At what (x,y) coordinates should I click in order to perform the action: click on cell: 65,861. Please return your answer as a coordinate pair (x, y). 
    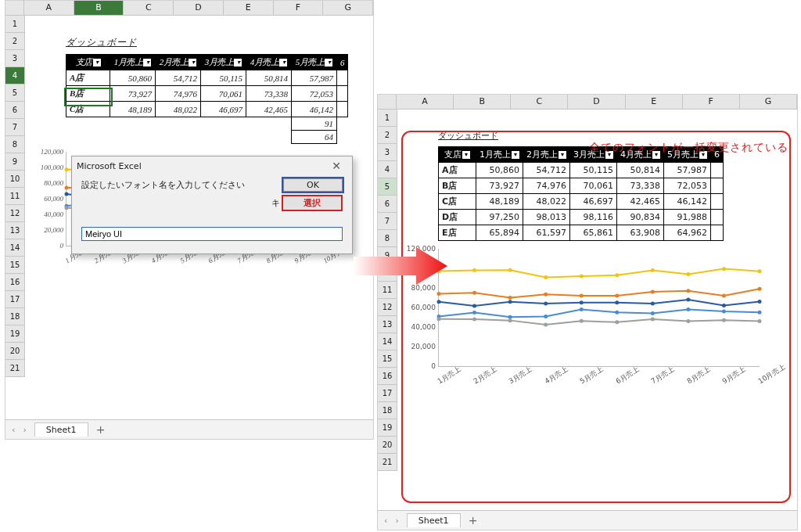
    Looking at the image, I should click on (594, 233).